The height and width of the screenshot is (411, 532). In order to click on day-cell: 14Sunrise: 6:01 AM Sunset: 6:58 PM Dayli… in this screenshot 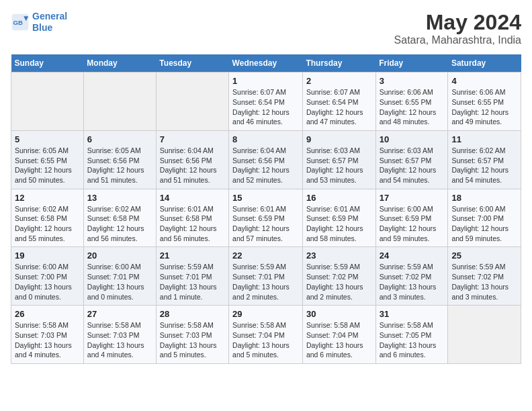, I will do `click(192, 218)`.